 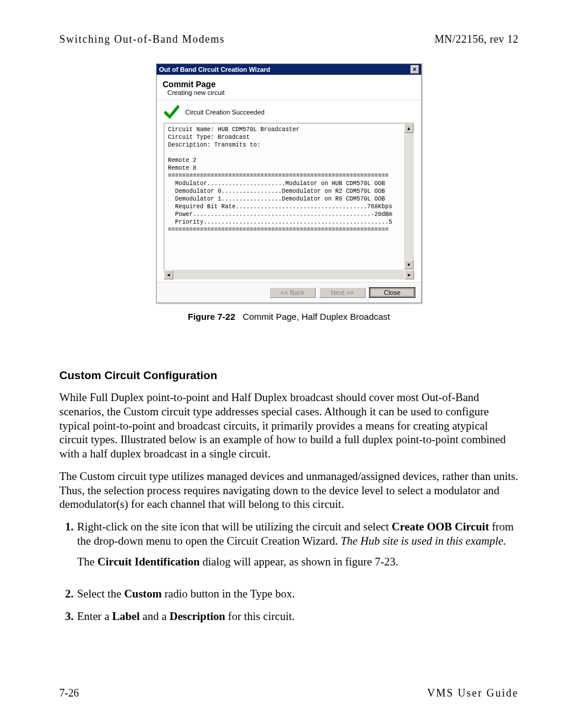 I want to click on status-text: Circuit Creation Succeeded, so click(x=225, y=112).